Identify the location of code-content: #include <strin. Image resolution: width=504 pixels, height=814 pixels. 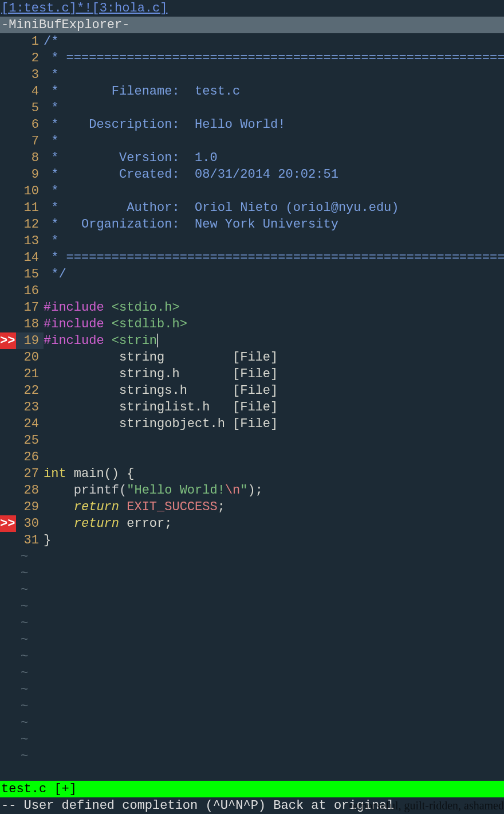
(274, 341).